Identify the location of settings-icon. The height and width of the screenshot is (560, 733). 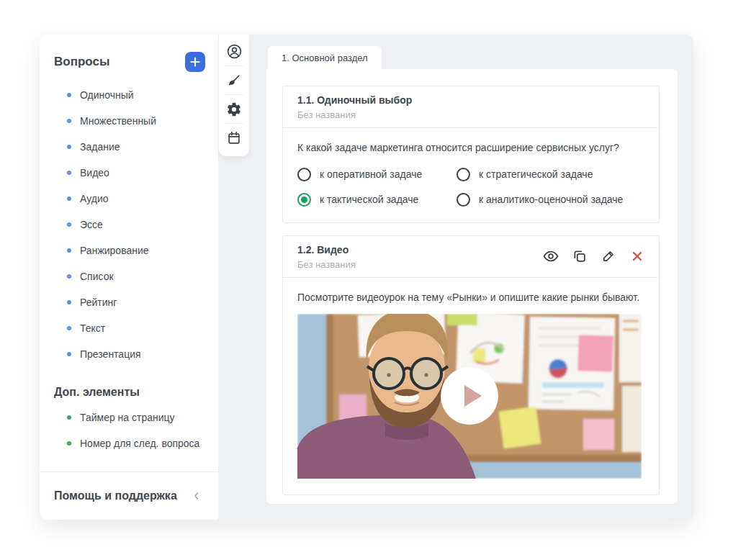
(234, 109).